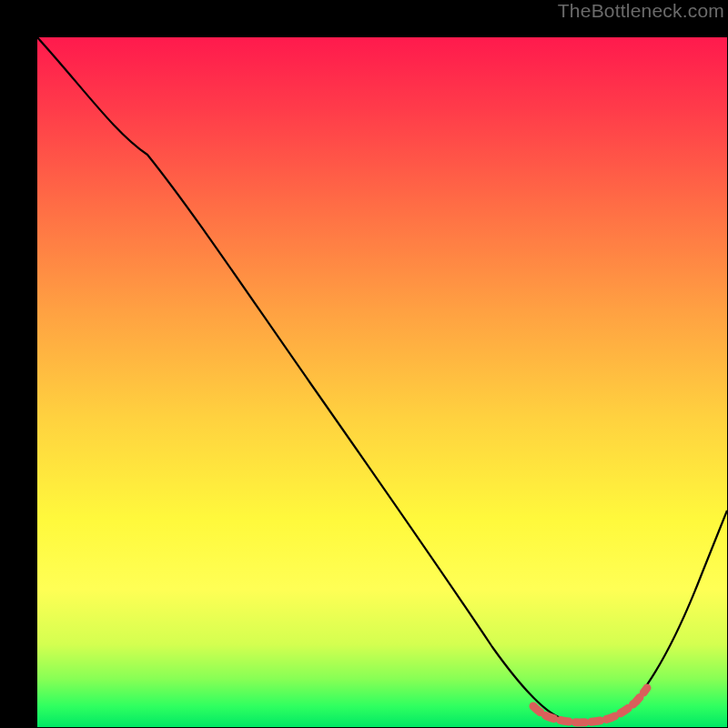 This screenshot has width=728, height=728. Describe the element at coordinates (641, 11) in the screenshot. I see `watermark-text: TheBottleneck.com` at that location.